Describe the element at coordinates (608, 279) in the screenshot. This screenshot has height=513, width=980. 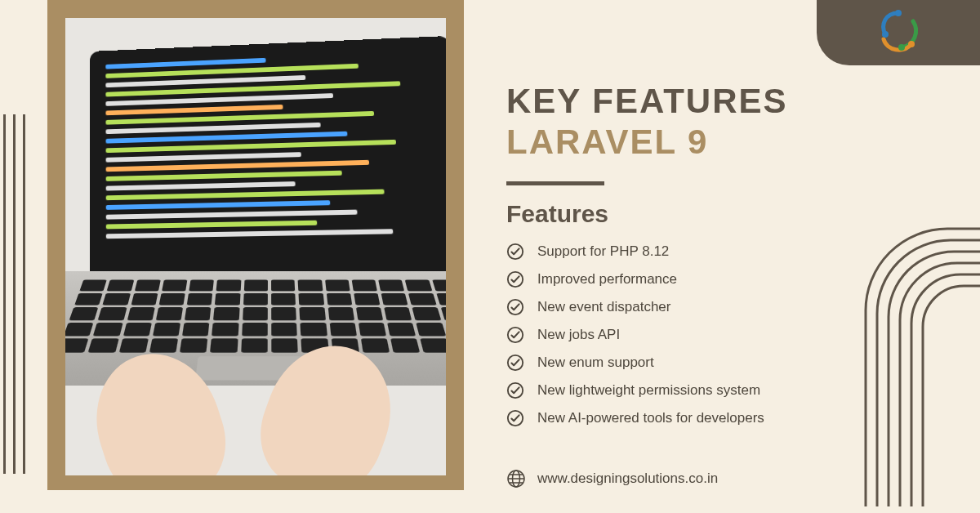
I see `feature-text: Improved performance` at that location.